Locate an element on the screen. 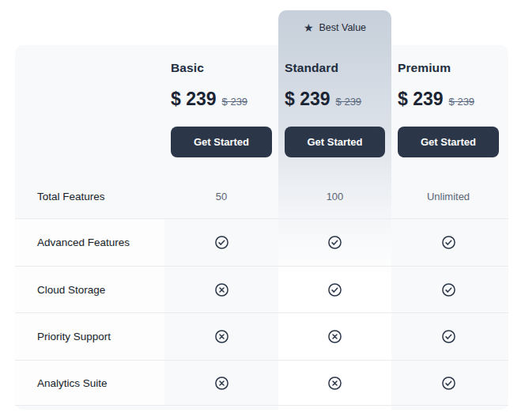  plan-name: Premium is located at coordinates (424, 68).